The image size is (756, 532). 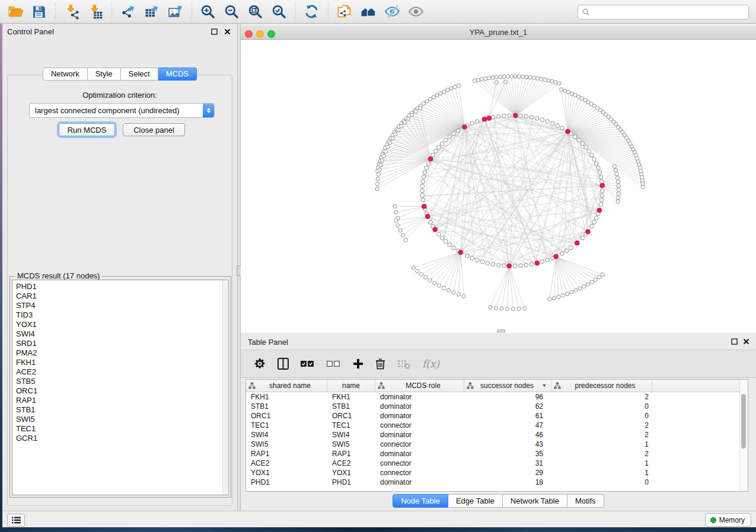 I want to click on float-table-panel-icon, so click(x=734, y=341).